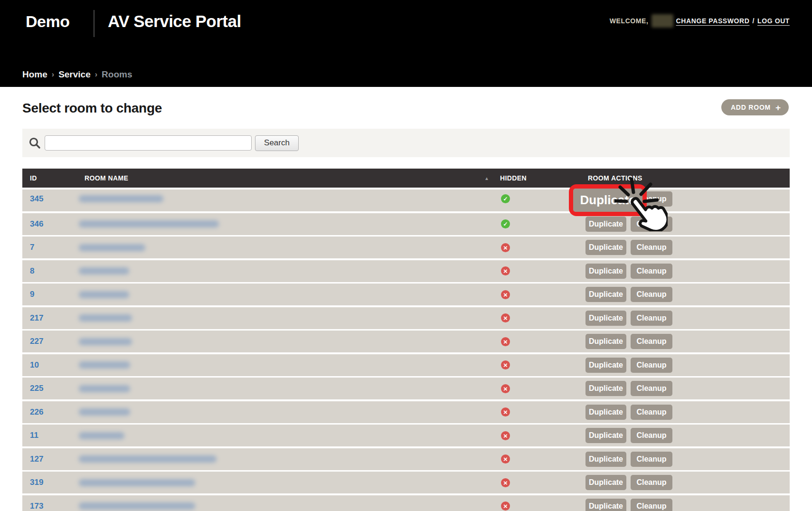 The image size is (812, 511). What do you see at coordinates (35, 75) in the screenshot?
I see `breadcrumb-home: Home` at bounding box center [35, 75].